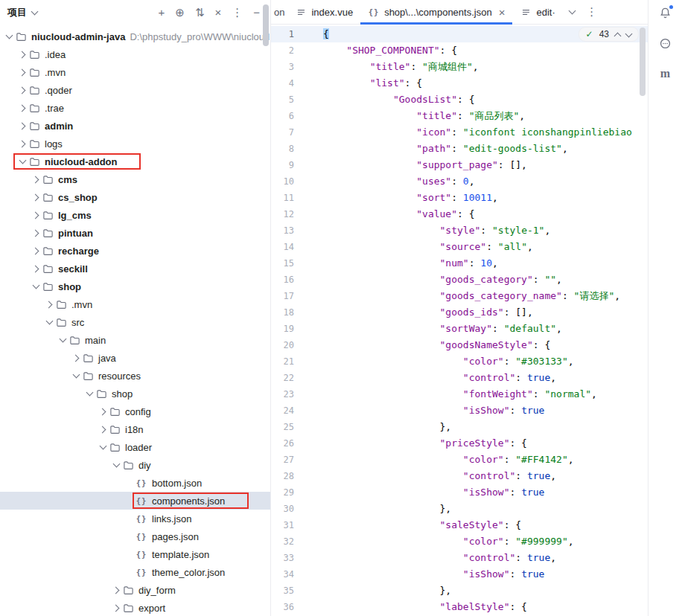 The image size is (682, 616). I want to click on tree-item-.trae: .trae, so click(136, 108).